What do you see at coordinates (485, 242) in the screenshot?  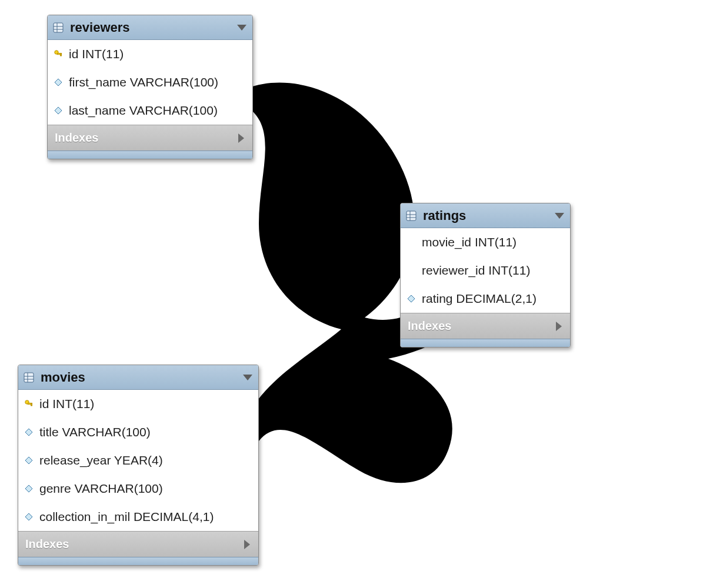 I see `column-row: movie_id INT(11)` at bounding box center [485, 242].